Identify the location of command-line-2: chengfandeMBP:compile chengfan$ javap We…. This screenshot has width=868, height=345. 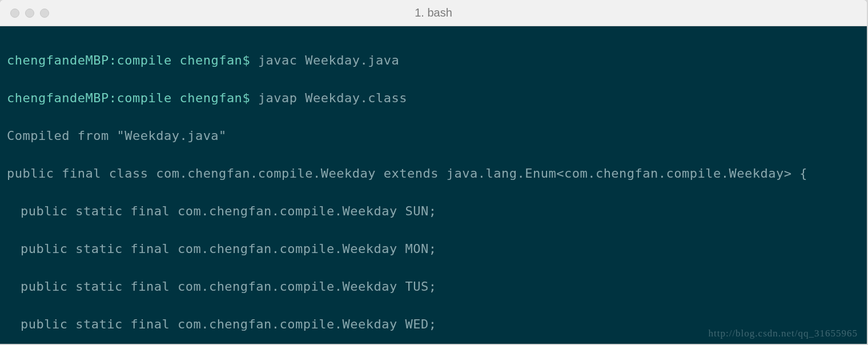
(433, 98).